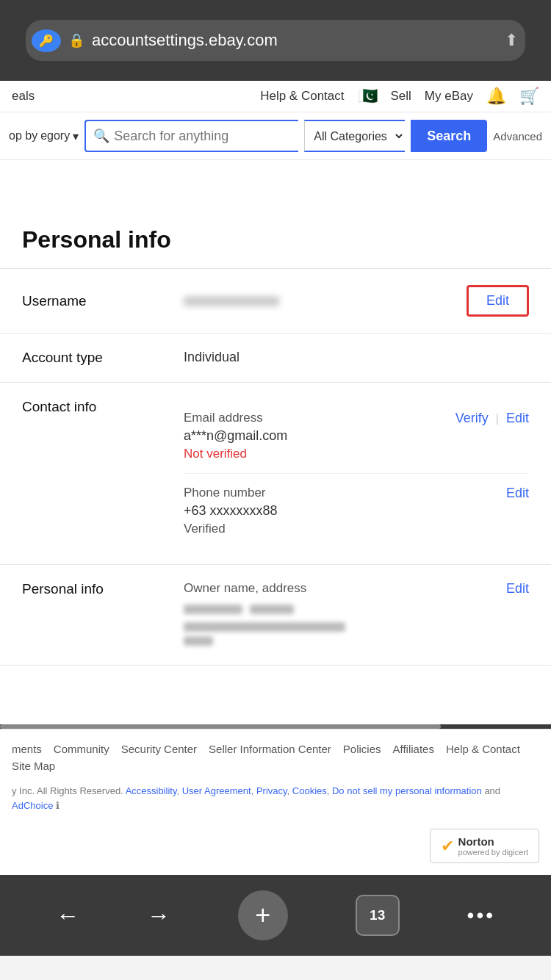  What do you see at coordinates (414, 749) in the screenshot?
I see `footer-link-affiliates: Affiliates` at bounding box center [414, 749].